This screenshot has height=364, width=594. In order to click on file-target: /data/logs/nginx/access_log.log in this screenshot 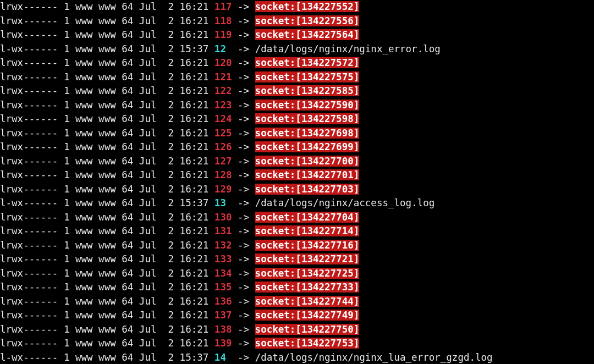, I will do `click(345, 203)`.